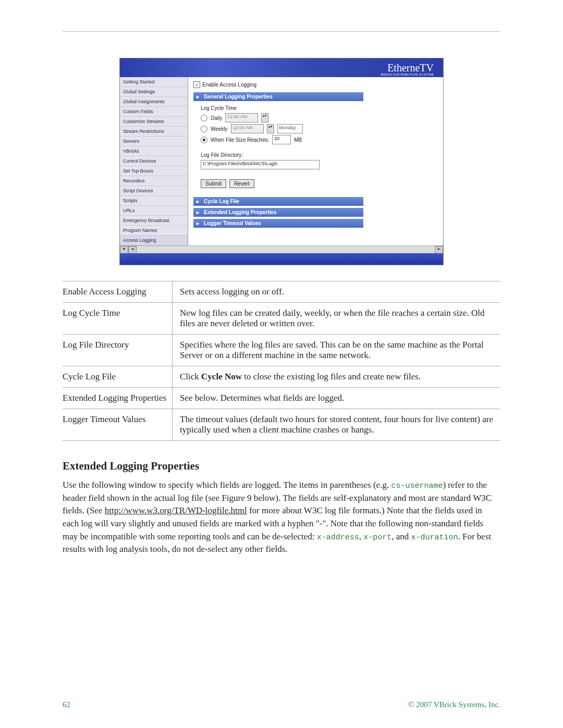  Describe the element at coordinates (411, 68) in the screenshot. I see `logo-text: EtherneTV` at that location.